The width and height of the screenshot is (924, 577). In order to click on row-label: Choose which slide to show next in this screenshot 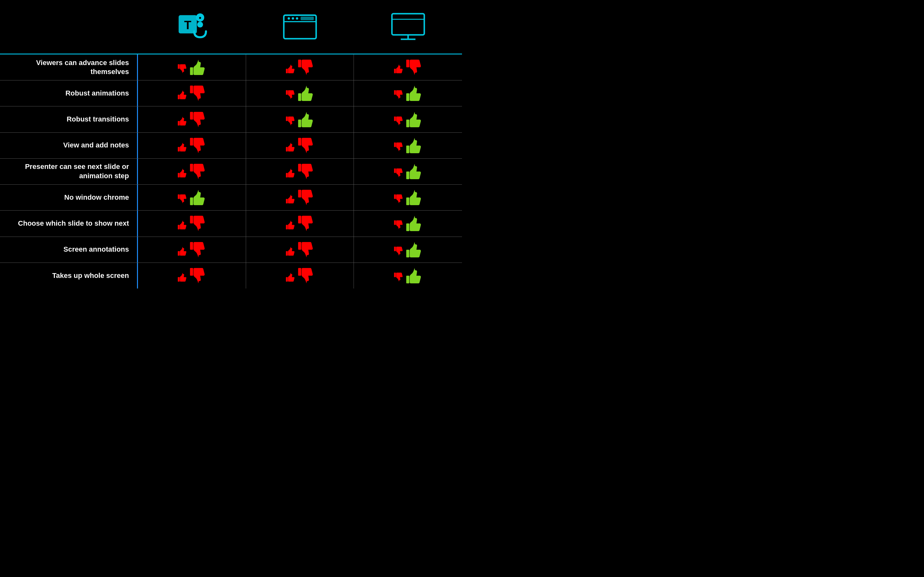, I will do `click(69, 224)`.